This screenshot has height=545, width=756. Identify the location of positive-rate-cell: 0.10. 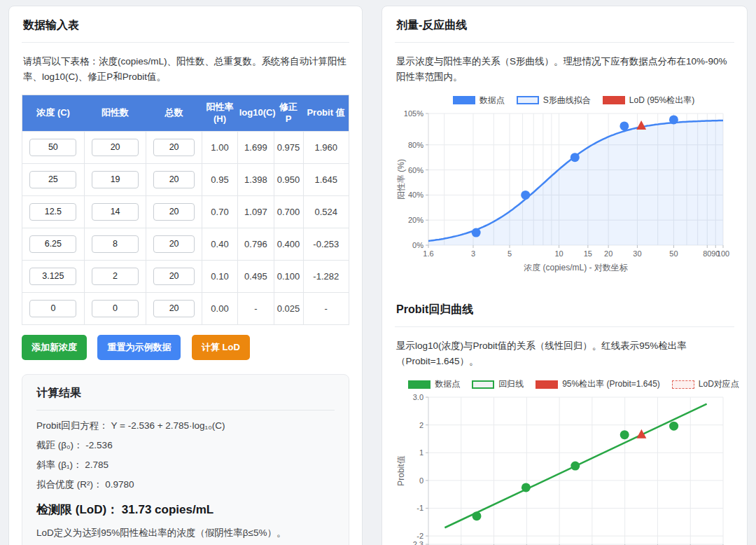
(220, 276).